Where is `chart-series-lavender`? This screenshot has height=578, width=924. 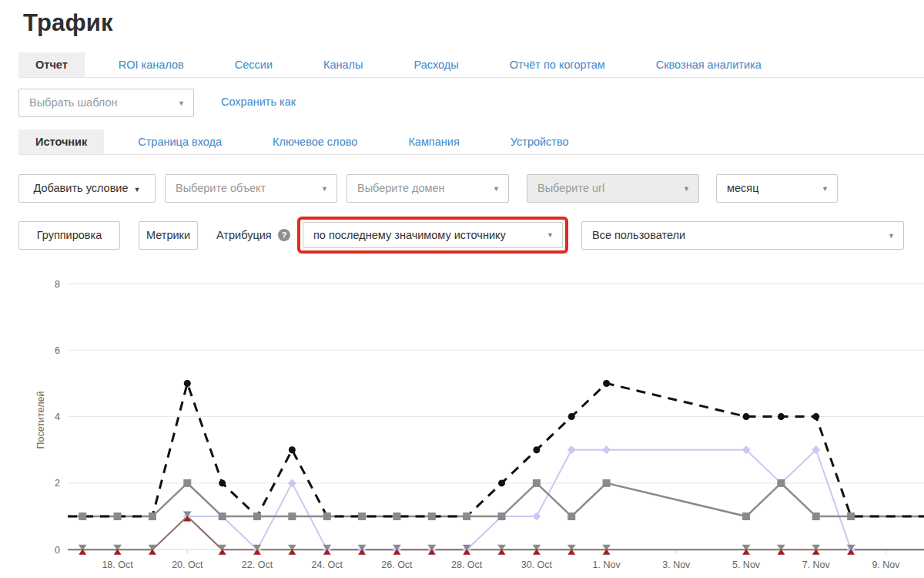 chart-series-lavender is located at coordinates (556, 499).